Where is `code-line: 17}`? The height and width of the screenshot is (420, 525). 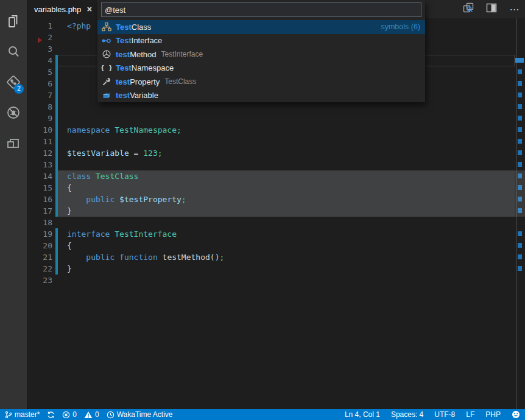 code-line: 17} is located at coordinates (276, 211).